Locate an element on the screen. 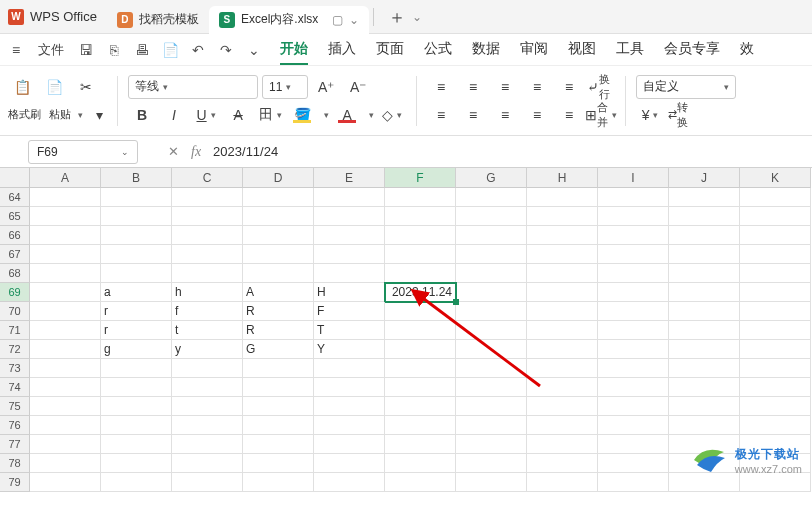  name-box: F69 ⌄ is located at coordinates (83, 152).